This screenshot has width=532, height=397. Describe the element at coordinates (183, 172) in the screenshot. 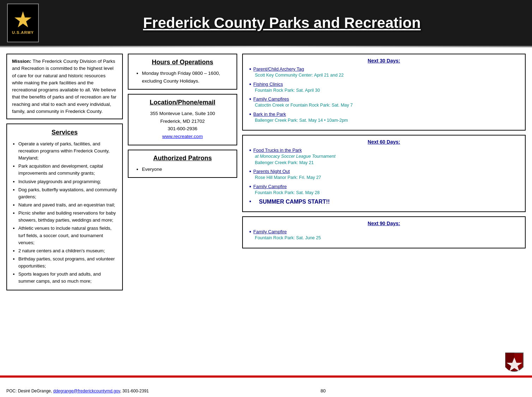

I see `middle-column: Hours of Operations Monday through Frida…` at that location.